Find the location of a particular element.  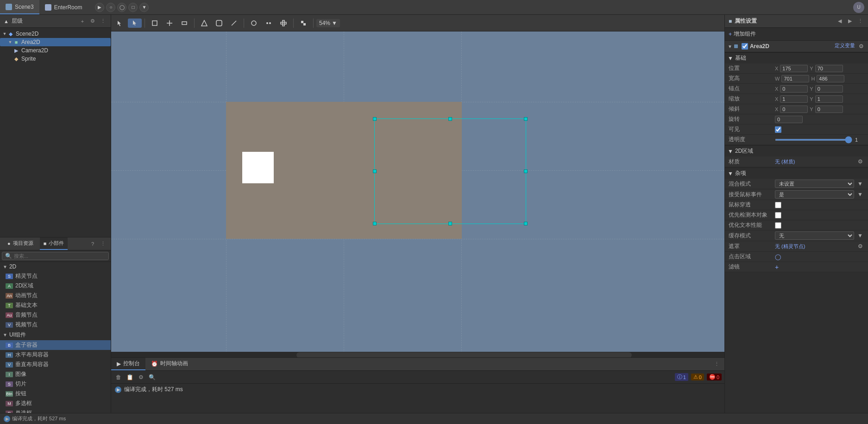

handle-bl is located at coordinates (375, 224).